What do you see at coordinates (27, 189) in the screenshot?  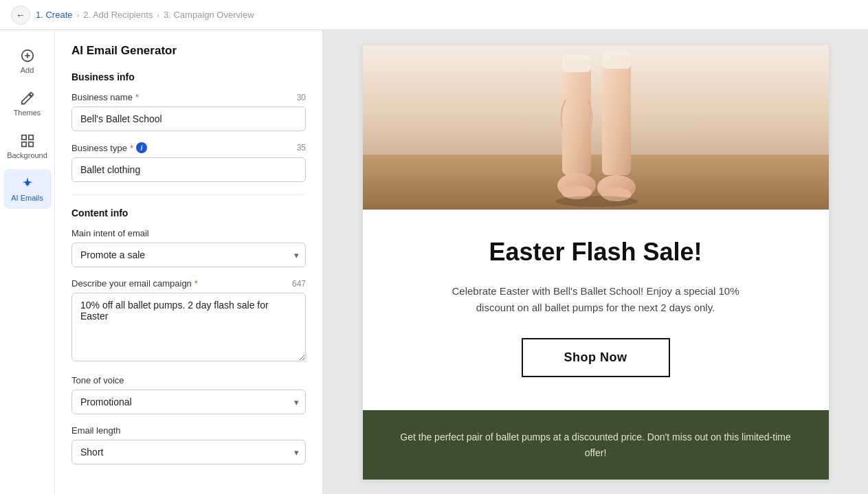 I see `sidebar-item-ai-emails: AI Emails` at bounding box center [27, 189].